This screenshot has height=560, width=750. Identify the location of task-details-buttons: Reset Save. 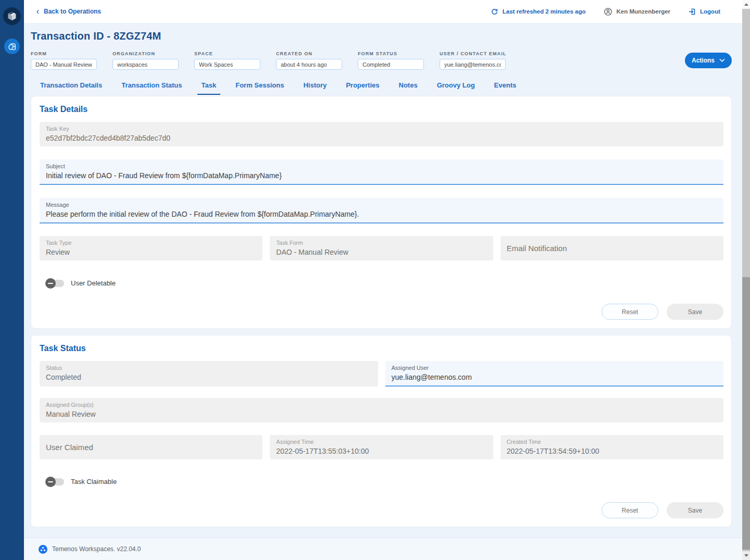
(381, 312).